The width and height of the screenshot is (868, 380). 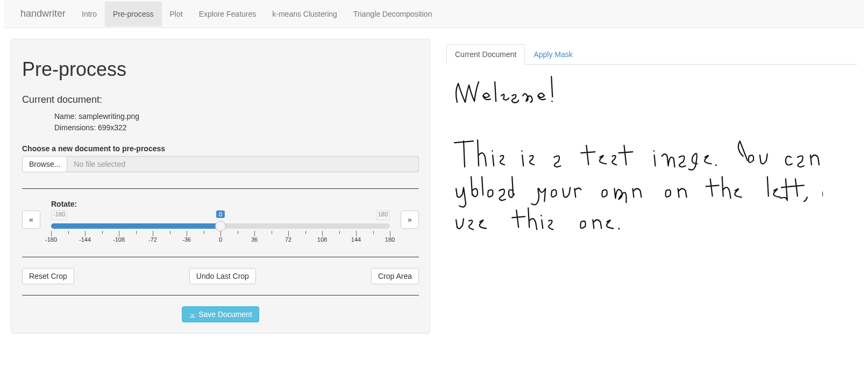 What do you see at coordinates (553, 54) in the screenshot?
I see `tab-apply-mask: Apply Mask` at bounding box center [553, 54].